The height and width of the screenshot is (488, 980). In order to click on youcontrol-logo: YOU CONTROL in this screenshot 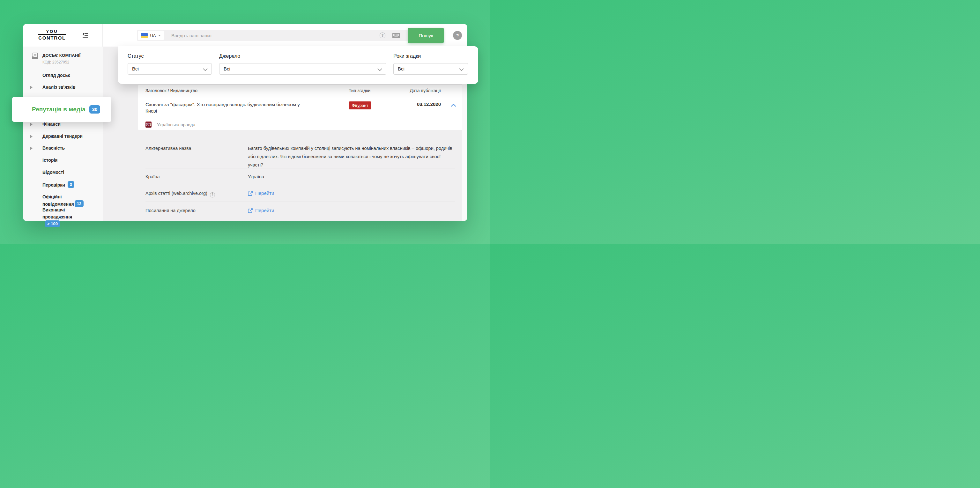, I will do `click(52, 35)`.